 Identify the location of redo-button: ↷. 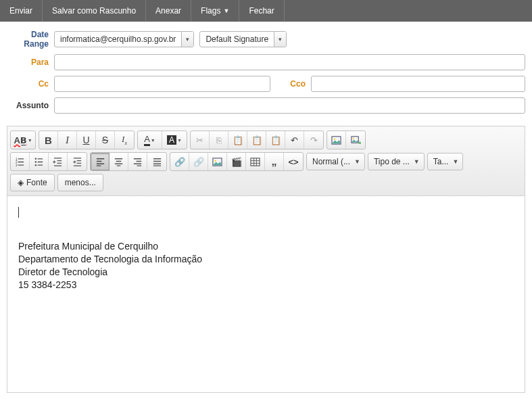
(314, 140).